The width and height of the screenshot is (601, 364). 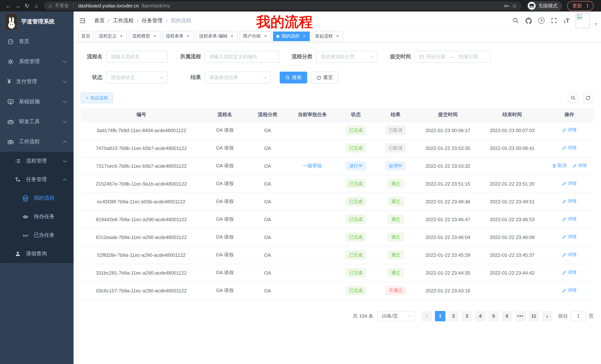 I want to click on table-row: 03c6c157-7b9a-11ec-a290-acde48001122 OA …, so click(x=337, y=290).